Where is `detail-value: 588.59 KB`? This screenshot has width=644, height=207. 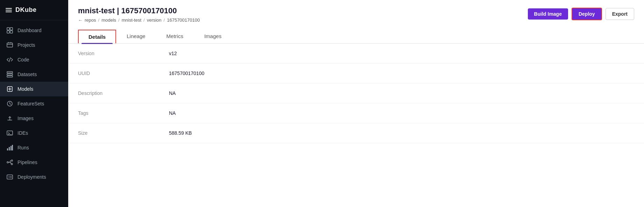 detail-value: 588.59 KB is located at coordinates (402, 133).